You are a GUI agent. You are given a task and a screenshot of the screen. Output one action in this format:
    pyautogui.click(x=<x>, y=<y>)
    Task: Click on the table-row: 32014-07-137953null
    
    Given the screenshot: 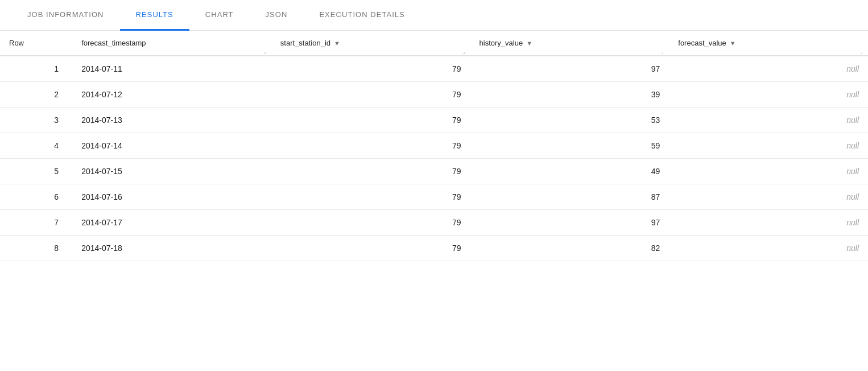 What is the action you would take?
    pyautogui.click(x=434, y=121)
    